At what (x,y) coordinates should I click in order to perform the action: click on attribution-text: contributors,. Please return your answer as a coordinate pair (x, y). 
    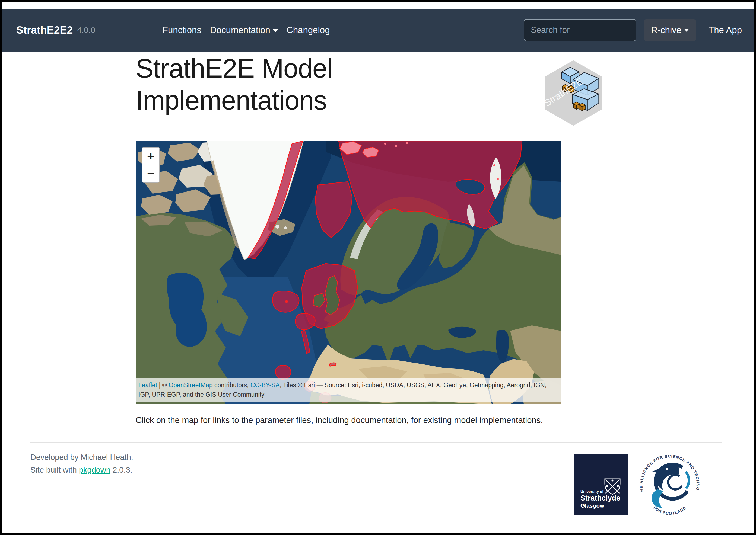
    Looking at the image, I should click on (231, 385).